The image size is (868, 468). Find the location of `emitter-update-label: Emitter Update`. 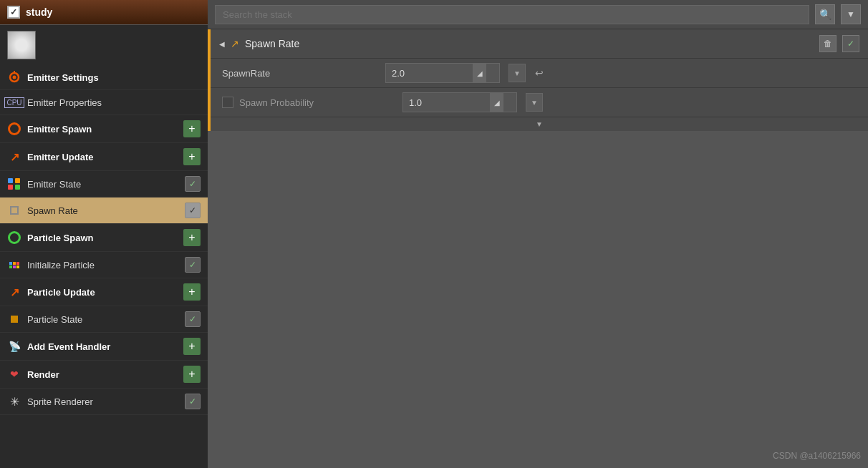

emitter-update-label: Emitter Update is located at coordinates (102, 157).